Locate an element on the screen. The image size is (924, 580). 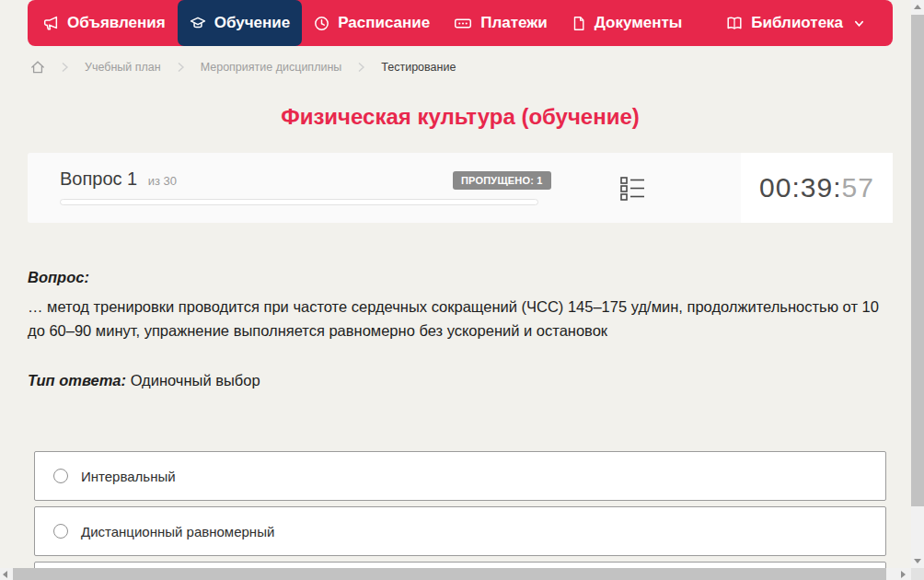
vertical-scrollbar-thumb is located at coordinates (918, 261).